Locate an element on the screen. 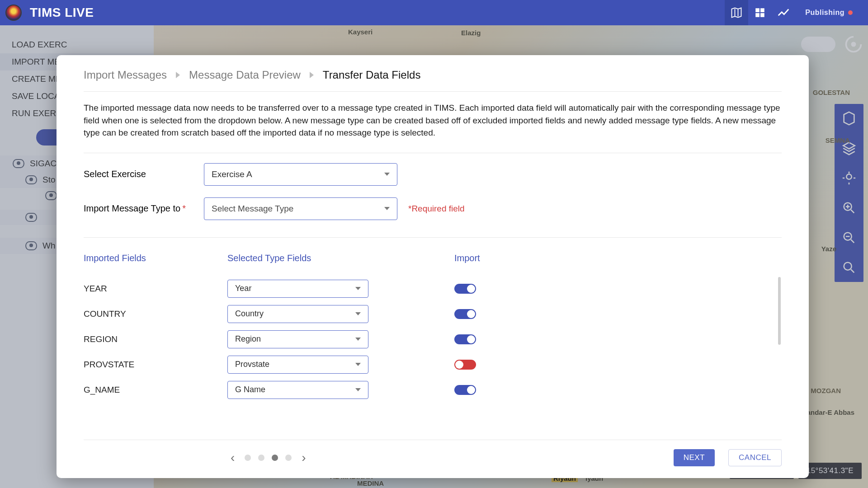 Image resolution: width=868 pixels, height=488 pixels. selected-type-dropdown: Country is located at coordinates (298, 314).